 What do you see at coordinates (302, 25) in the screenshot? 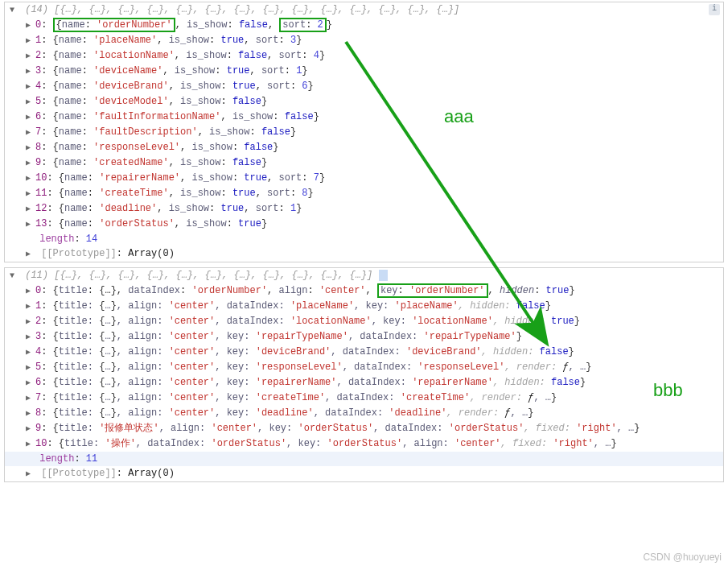
I see `highlight-sort: sort: 2` at bounding box center [302, 25].